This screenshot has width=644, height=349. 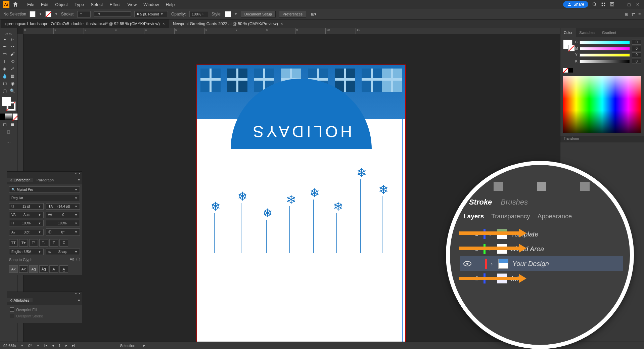 What do you see at coordinates (44, 189) in the screenshot?
I see `font-family-field: 🔍Myriad Pro▼` at bounding box center [44, 189].